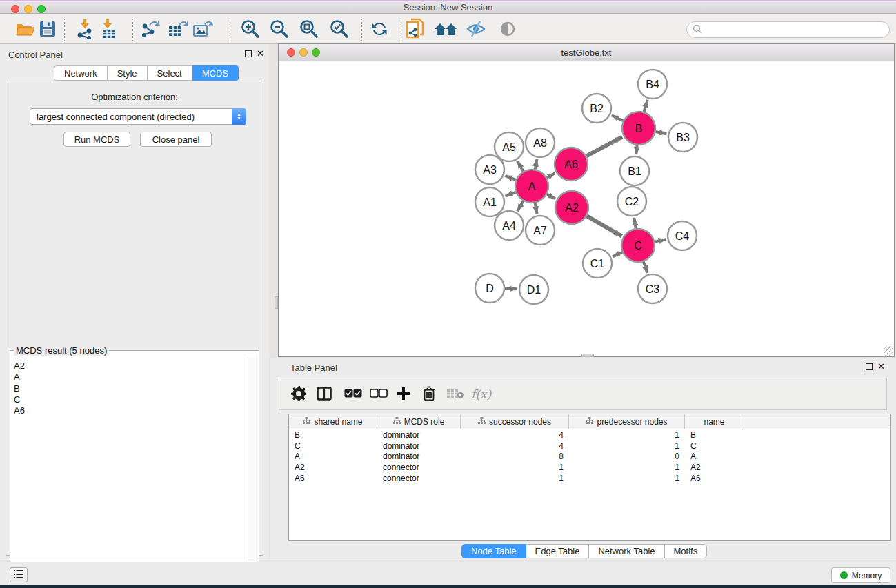 Image resolution: width=896 pixels, height=588 pixels. What do you see at coordinates (888, 351) in the screenshot?
I see `window-resize-grip` at bounding box center [888, 351].